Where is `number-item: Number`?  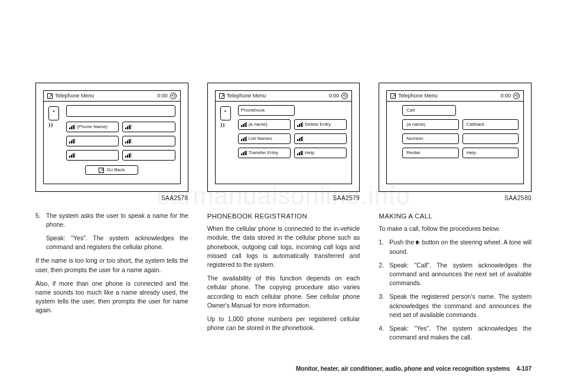 number-item: Number is located at coordinates (430, 139).